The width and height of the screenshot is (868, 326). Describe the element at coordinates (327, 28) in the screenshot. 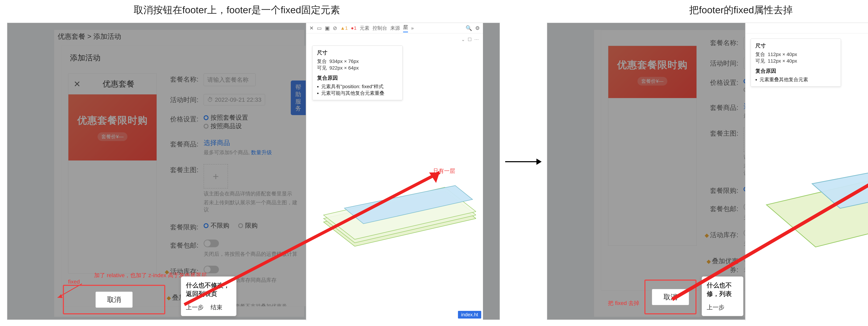

I see `select-icon: ▣` at that location.